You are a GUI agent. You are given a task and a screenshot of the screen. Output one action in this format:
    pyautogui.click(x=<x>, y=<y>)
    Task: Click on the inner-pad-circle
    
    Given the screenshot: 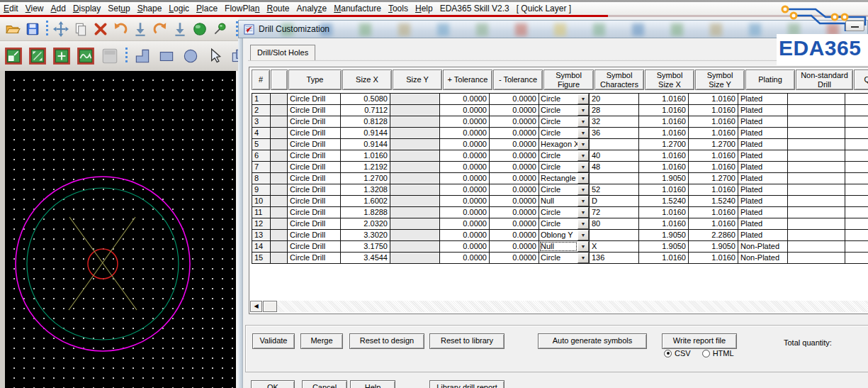 What is the action you would take?
    pyautogui.click(x=103, y=264)
    